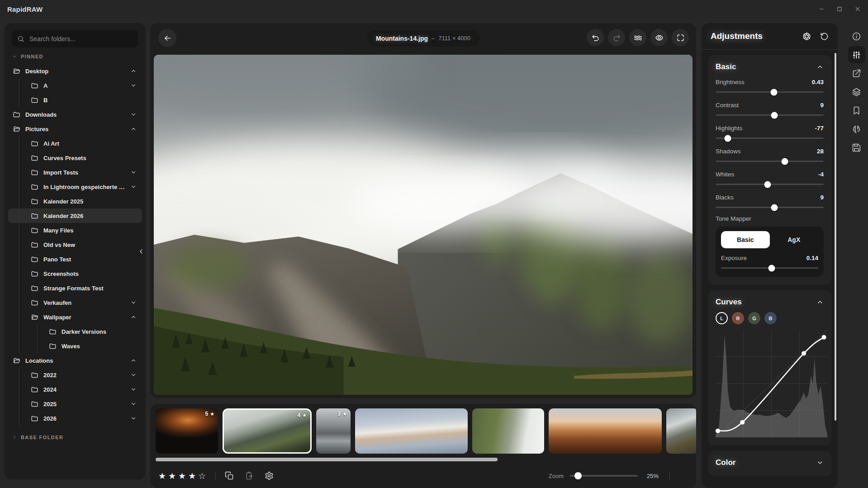 The height and width of the screenshot is (488, 868). Describe the element at coordinates (858, 9) in the screenshot. I see `close-button` at that location.